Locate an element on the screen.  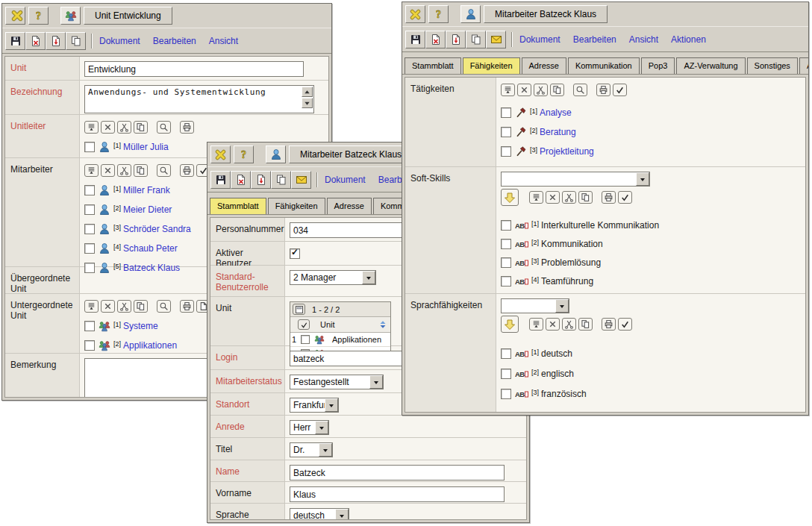
tab-kommunikation: Kommunikation is located at coordinates (604, 66).